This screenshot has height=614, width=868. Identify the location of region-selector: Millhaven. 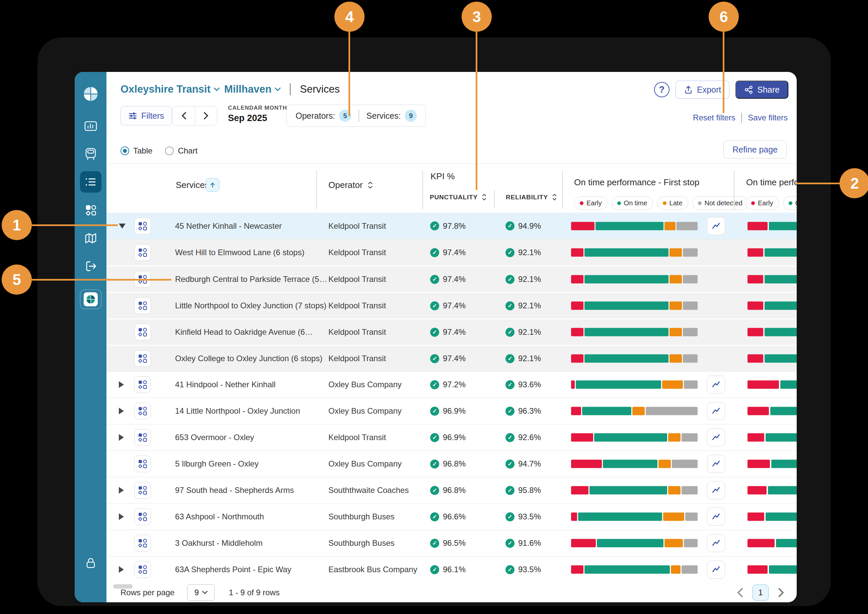
(252, 89).